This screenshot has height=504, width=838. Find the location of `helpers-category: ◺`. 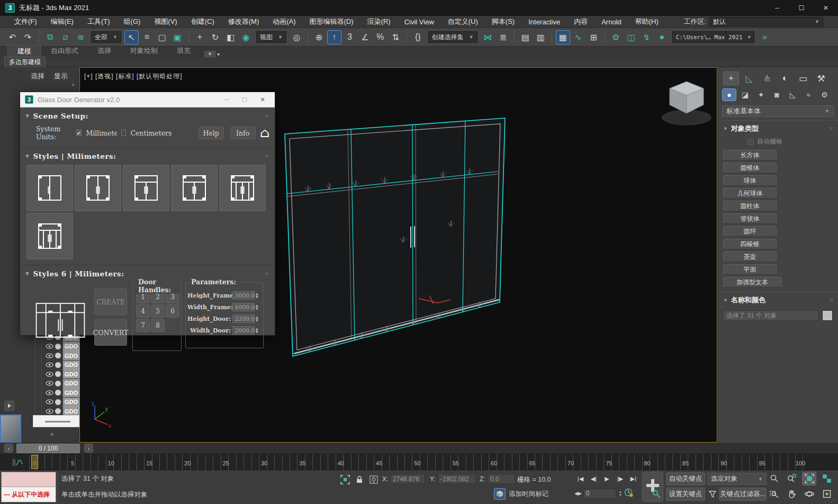

helpers-category: ◺ is located at coordinates (793, 95).